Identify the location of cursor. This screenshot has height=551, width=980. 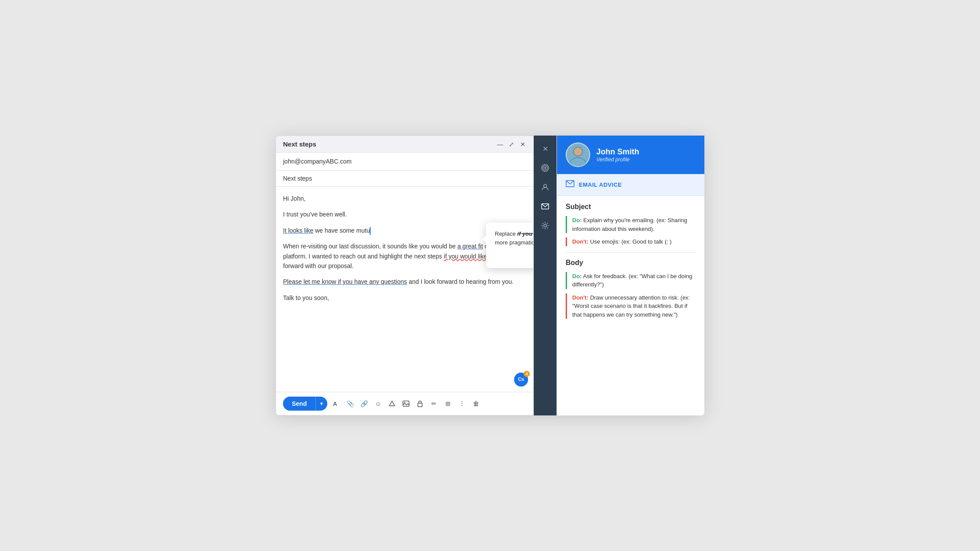
(370, 231).